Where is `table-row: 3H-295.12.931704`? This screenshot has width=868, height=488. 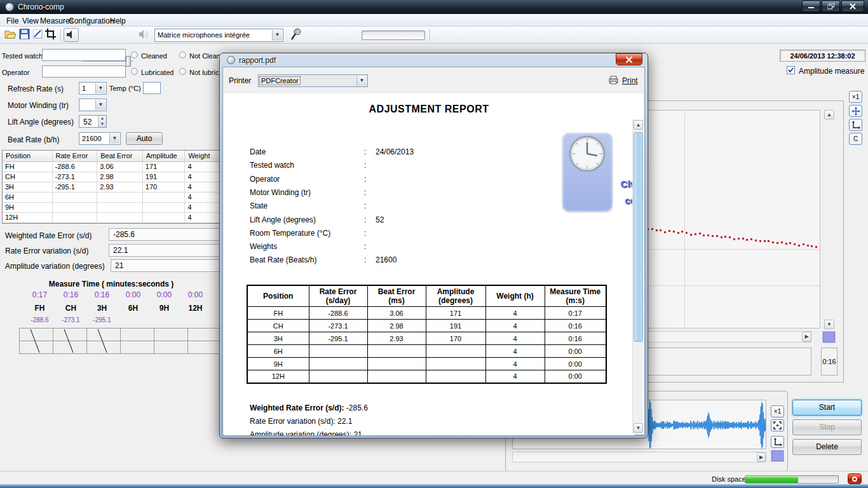 table-row: 3H-295.12.931704 is located at coordinates (121, 187).